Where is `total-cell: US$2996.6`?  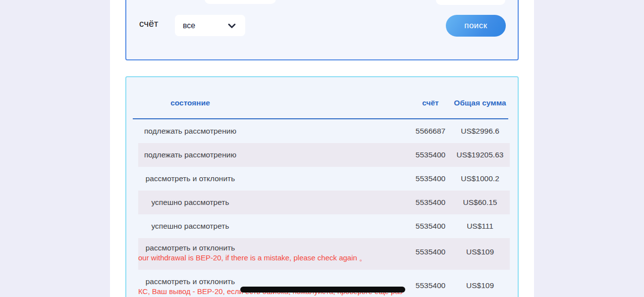
total-cell: US$2996.6 is located at coordinates (480, 131).